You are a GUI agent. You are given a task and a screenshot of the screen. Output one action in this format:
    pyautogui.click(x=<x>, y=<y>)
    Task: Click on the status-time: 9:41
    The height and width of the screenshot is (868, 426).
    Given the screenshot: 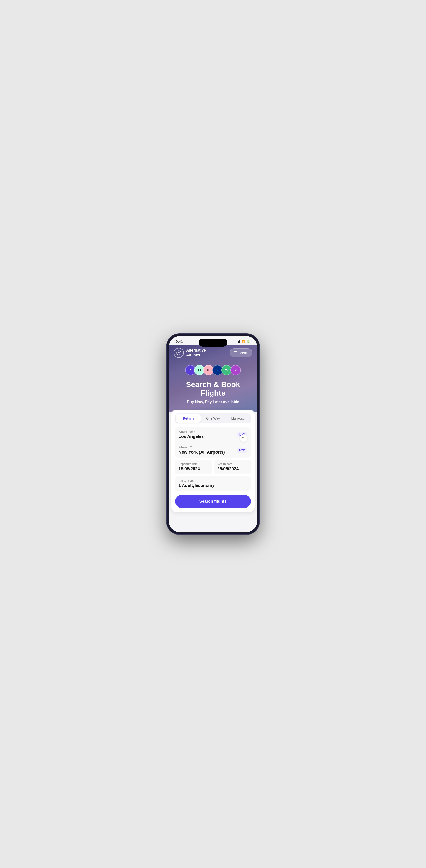 What is the action you would take?
    pyautogui.click(x=179, y=342)
    